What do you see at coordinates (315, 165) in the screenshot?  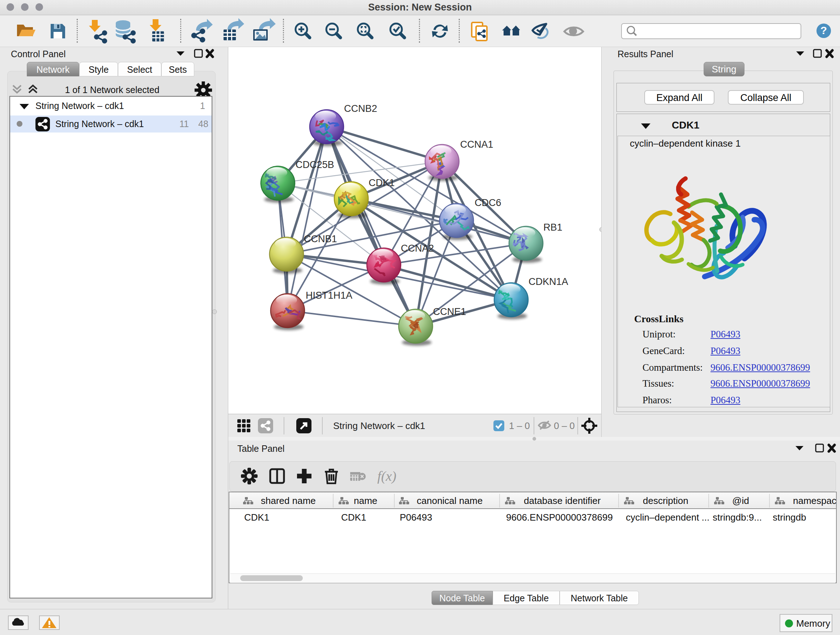 I see `svg-text: CDC25B` at bounding box center [315, 165].